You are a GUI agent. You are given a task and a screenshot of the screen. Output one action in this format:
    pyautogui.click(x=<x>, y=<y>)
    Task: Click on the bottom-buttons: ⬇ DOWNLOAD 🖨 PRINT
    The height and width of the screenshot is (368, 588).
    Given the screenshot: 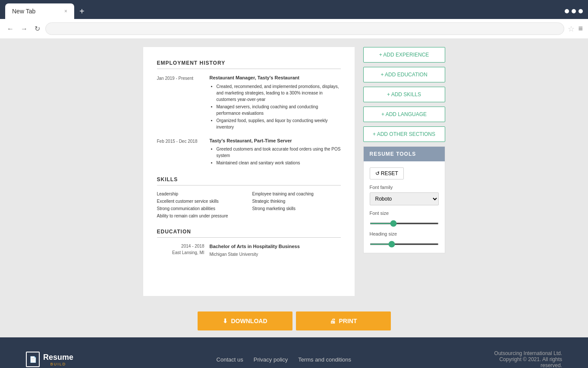 What is the action you would take?
    pyautogui.click(x=294, y=321)
    